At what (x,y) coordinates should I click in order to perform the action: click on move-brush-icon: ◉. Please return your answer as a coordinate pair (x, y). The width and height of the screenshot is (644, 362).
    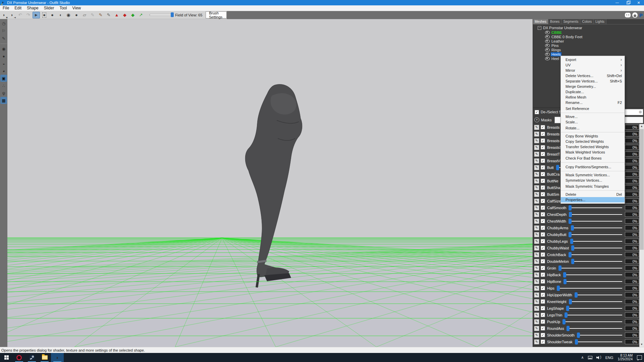
    Looking at the image, I should click on (68, 15).